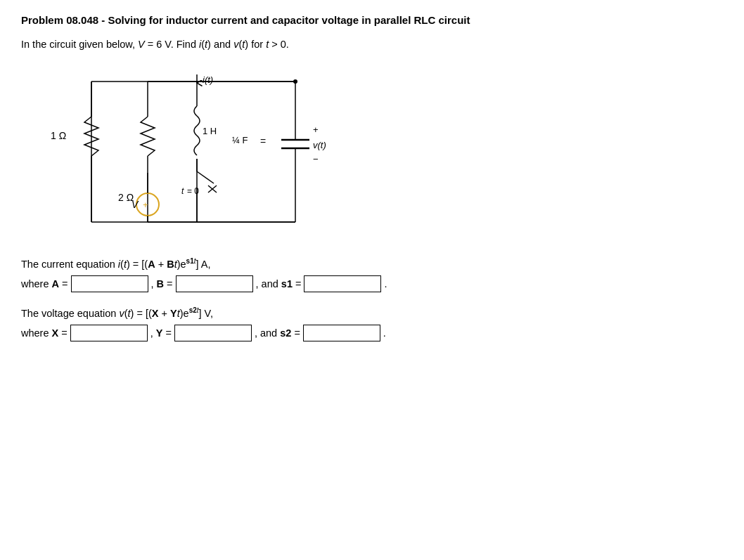 The height and width of the screenshot is (560, 744). Describe the element at coordinates (213, 333) in the screenshot. I see `input-Y` at that location.